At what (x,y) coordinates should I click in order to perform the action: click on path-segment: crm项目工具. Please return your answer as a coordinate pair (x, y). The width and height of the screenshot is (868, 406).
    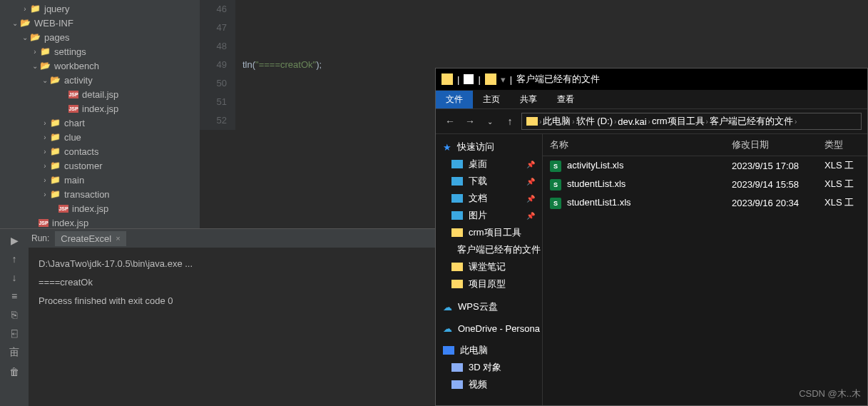
    Looking at the image, I should click on (678, 121).